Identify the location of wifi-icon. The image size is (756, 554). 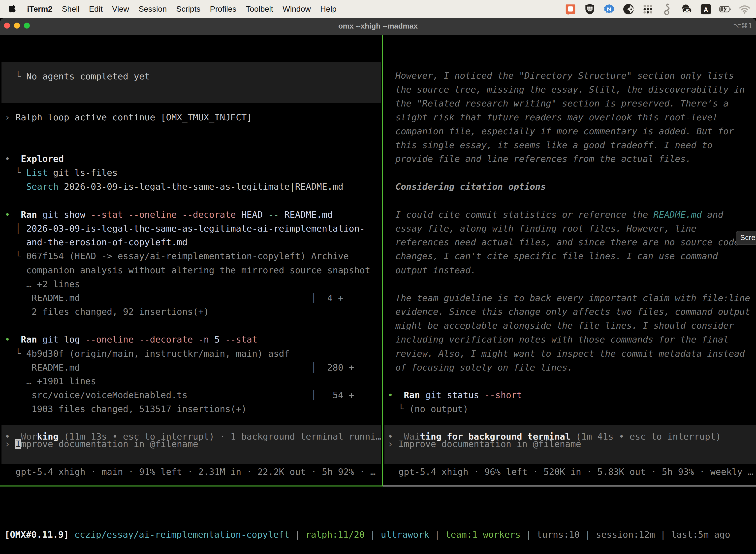
(745, 9).